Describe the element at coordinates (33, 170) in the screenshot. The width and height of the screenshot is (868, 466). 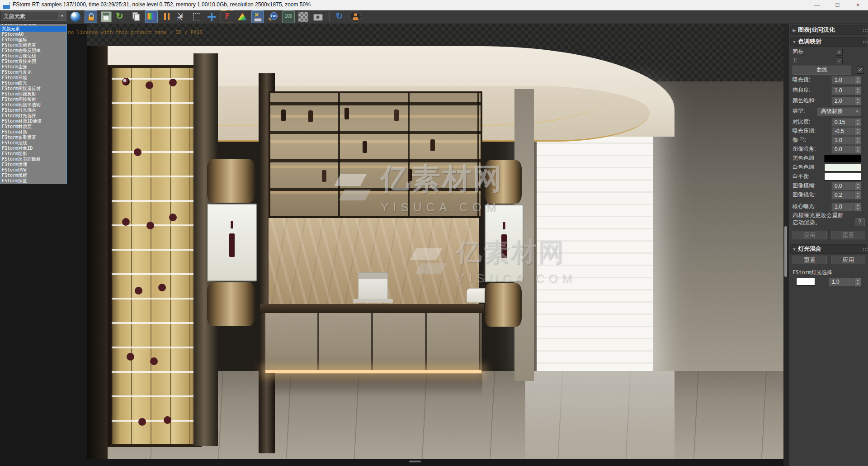
I see `element-list-item: FStormUVW` at that location.